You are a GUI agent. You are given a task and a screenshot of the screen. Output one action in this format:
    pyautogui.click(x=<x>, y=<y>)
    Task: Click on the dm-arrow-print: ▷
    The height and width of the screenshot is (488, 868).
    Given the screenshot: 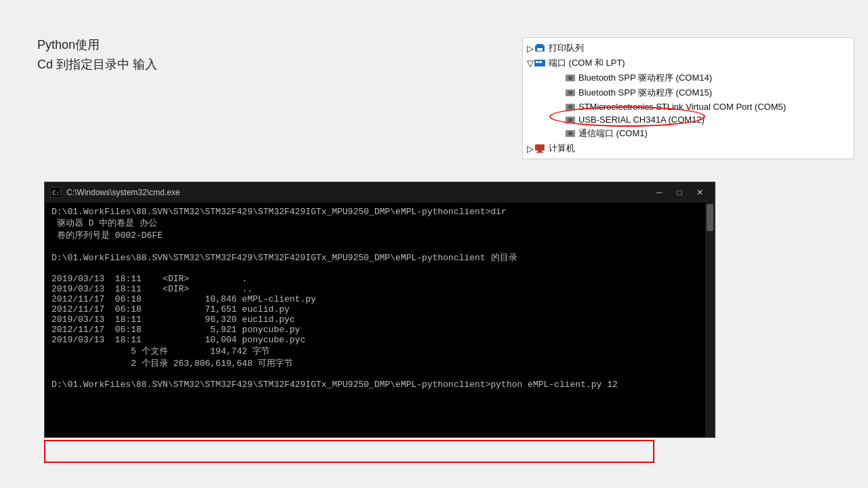 What is the action you would take?
    pyautogui.click(x=530, y=49)
    